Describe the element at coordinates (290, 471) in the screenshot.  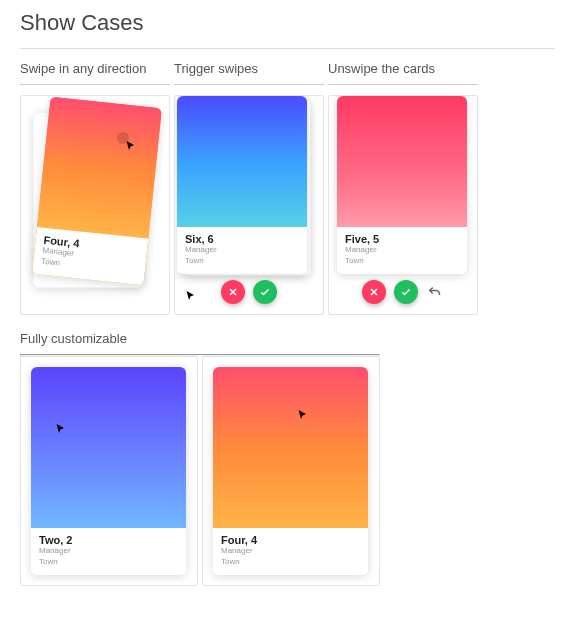
I see `custom-card-right: Four, 4 Manager Town` at that location.